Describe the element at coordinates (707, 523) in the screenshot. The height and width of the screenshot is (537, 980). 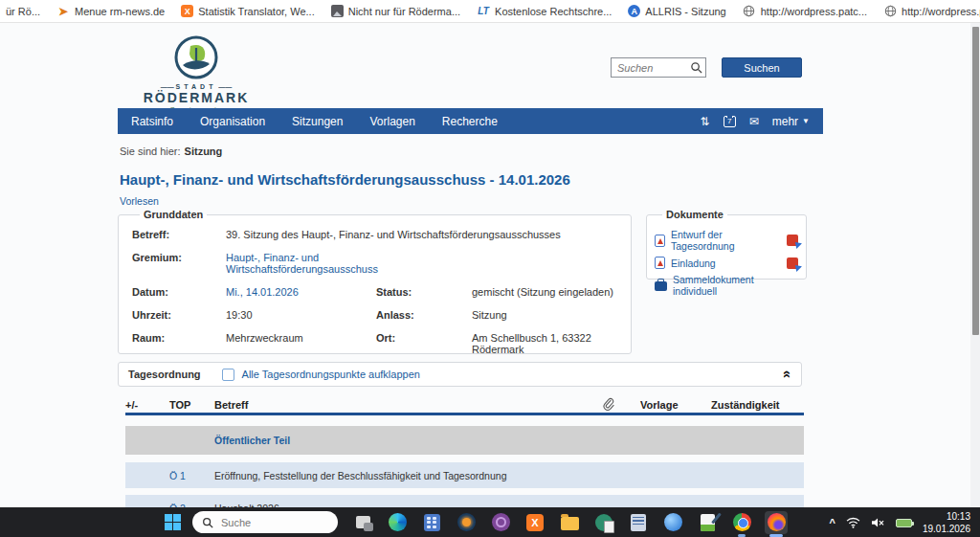
I see `editor-doc-icon` at that location.